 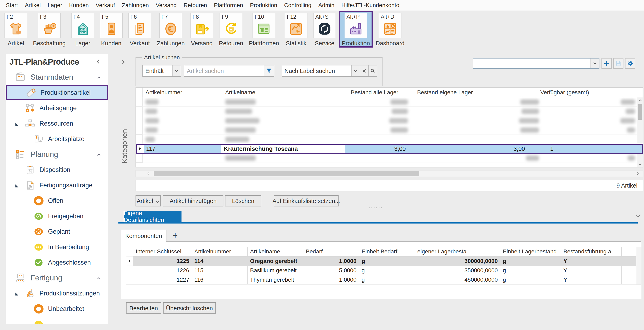 What do you see at coordinates (630, 63) in the screenshot?
I see `gear-icon` at bounding box center [630, 63].